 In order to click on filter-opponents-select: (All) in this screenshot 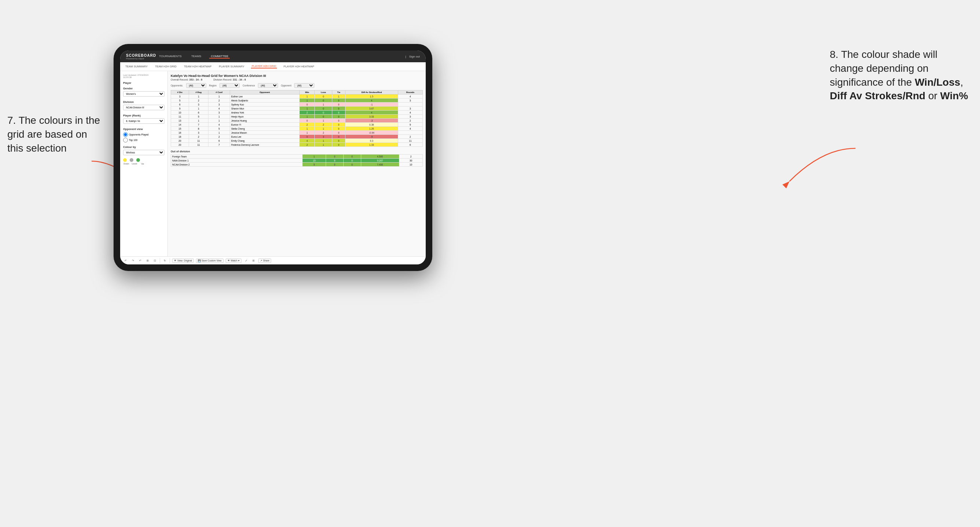, I will do `click(196, 86)`.